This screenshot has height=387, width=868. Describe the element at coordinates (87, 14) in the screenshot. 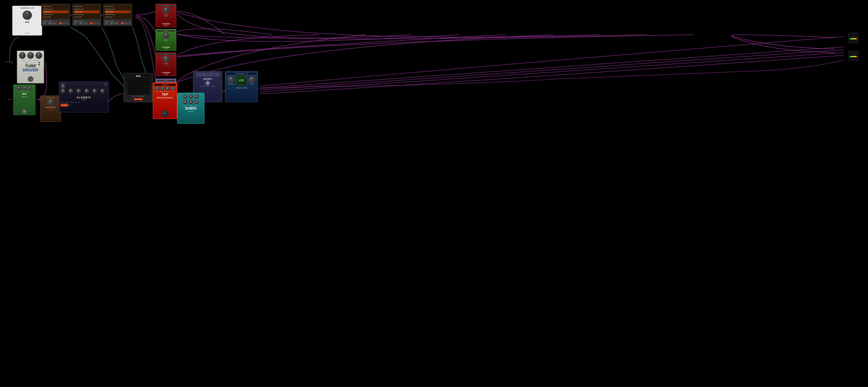

I see `seq2-file-mozk175a: mozk175a.mid` at that location.